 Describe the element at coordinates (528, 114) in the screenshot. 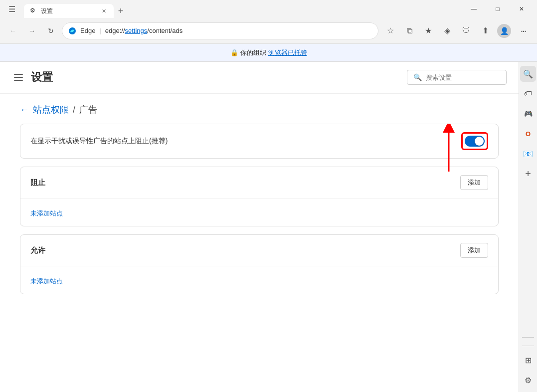

I see `sidebar-games-button: 🎮` at that location.